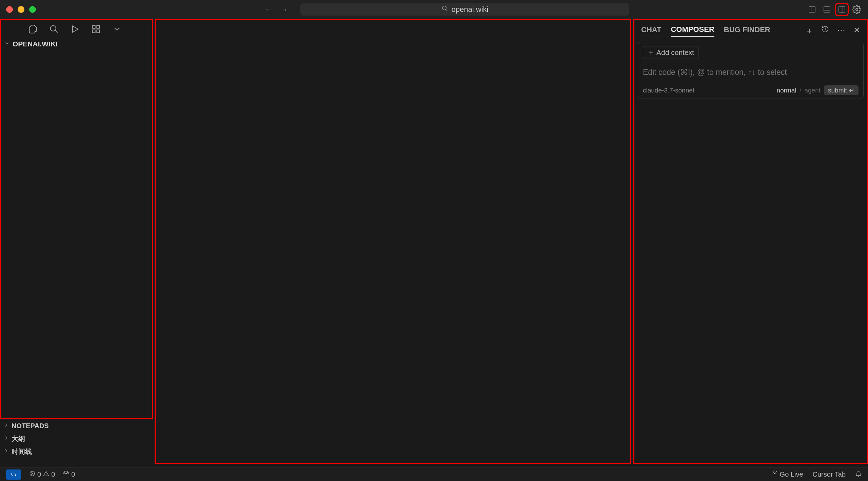 The image size is (868, 481). What do you see at coordinates (812, 9) in the screenshot?
I see `toggle-primary-sidebar-button` at bounding box center [812, 9].